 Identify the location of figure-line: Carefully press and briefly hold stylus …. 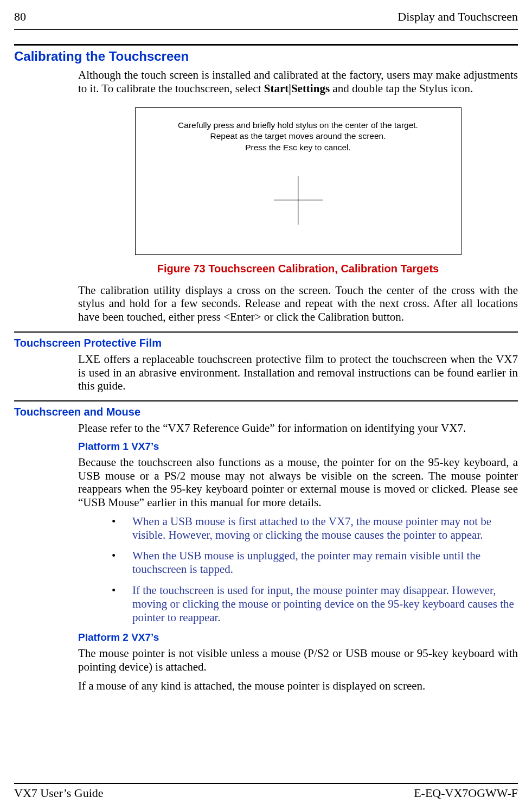
(298, 125).